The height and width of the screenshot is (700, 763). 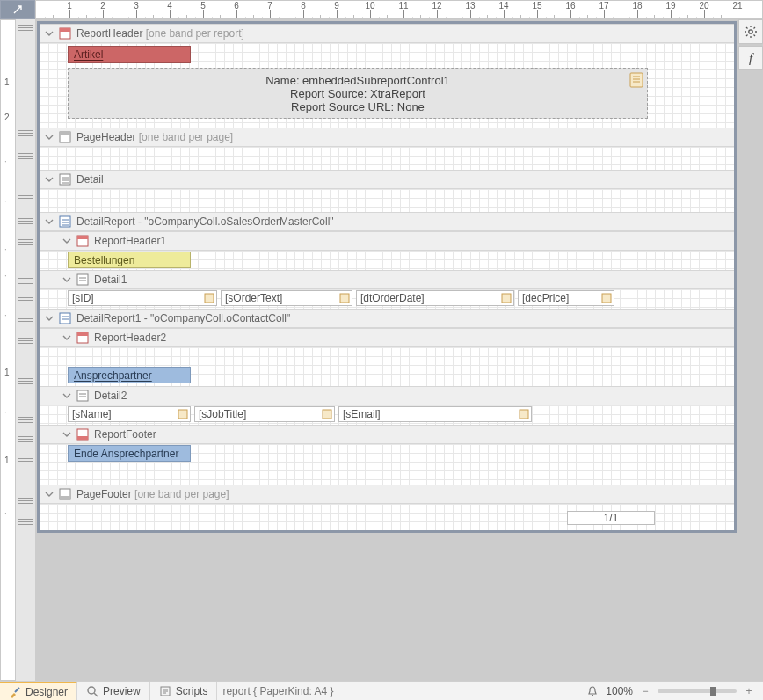 What do you see at coordinates (18, 10) in the screenshot?
I see `ruler-corner` at bounding box center [18, 10].